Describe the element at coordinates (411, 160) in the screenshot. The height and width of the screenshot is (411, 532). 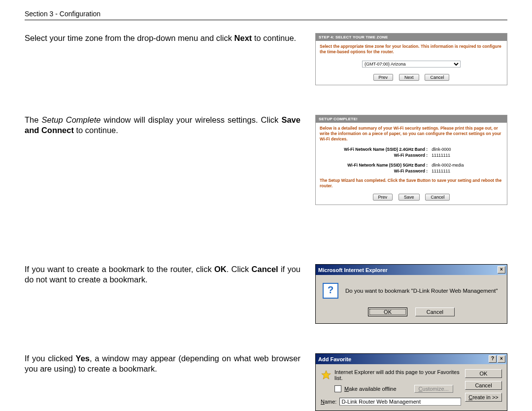
I see `wifi-summary-table: Wi-Fi Network Name (SSID) 2.4GHz Band :d…` at that location.